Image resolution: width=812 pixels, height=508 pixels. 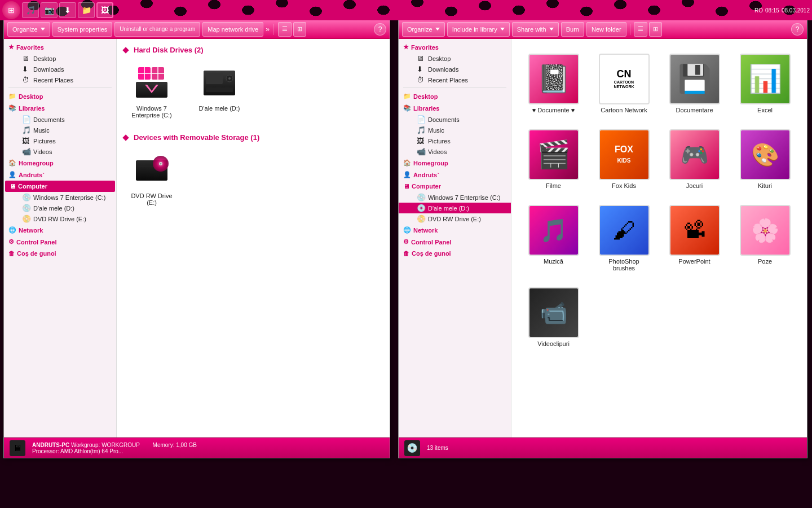 What do you see at coordinates (624, 110) in the screenshot?
I see `folder-name-cn: Cartoon Network` at bounding box center [624, 110].